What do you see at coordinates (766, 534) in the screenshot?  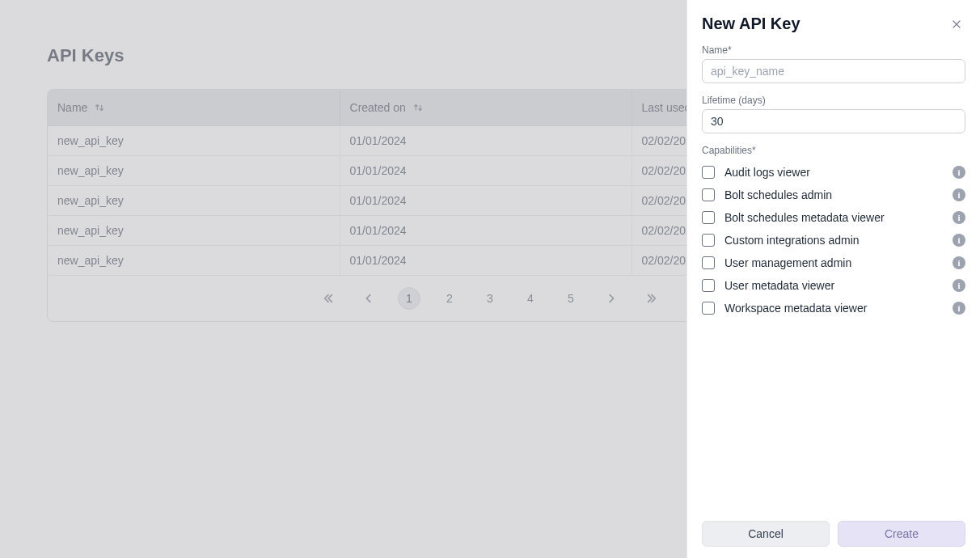 I see `cancel-button: Cancel` at bounding box center [766, 534].